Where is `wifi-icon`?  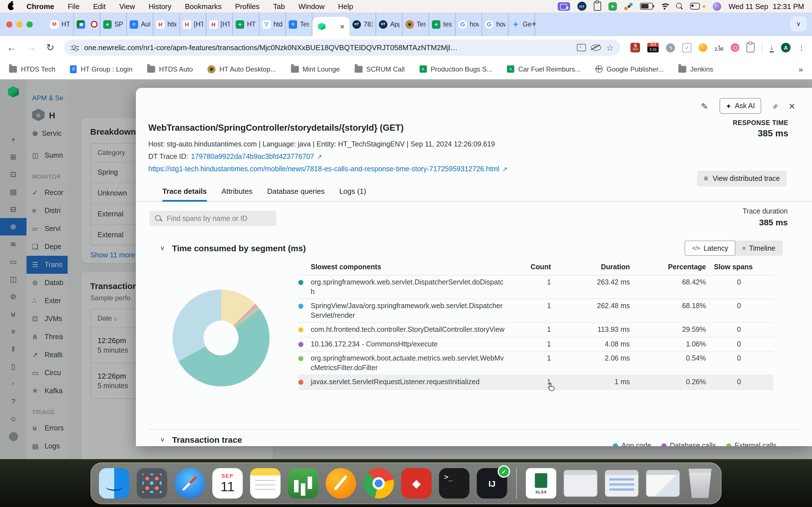 wifi-icon is located at coordinates (664, 6).